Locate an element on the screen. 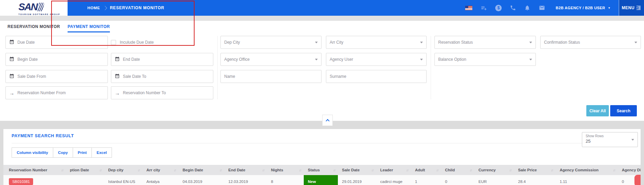 Image resolution: width=644 pixels, height=185 pixels. chevron-up-icon is located at coordinates (328, 121).